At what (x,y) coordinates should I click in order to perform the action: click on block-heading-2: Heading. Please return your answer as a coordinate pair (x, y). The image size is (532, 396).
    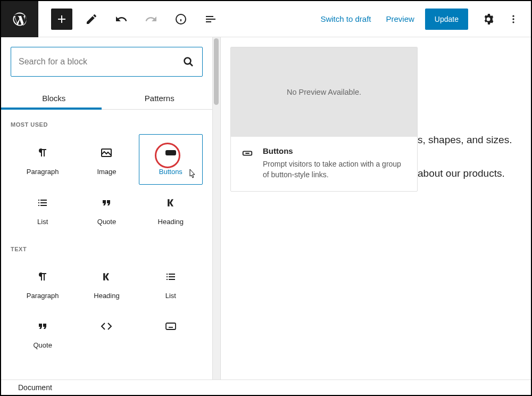
    Looking at the image, I should click on (106, 283).